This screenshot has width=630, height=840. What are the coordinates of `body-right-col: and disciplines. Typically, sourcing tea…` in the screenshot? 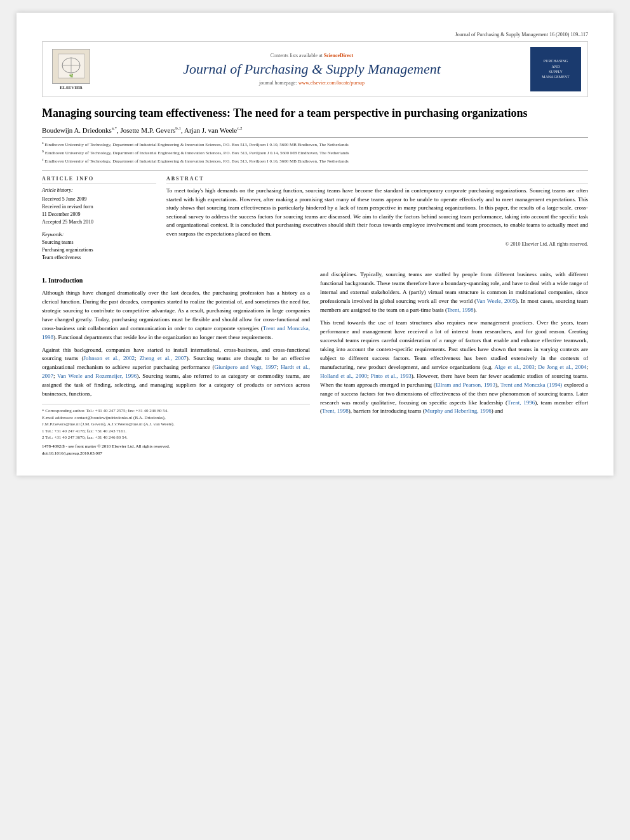 It's located at (454, 363).